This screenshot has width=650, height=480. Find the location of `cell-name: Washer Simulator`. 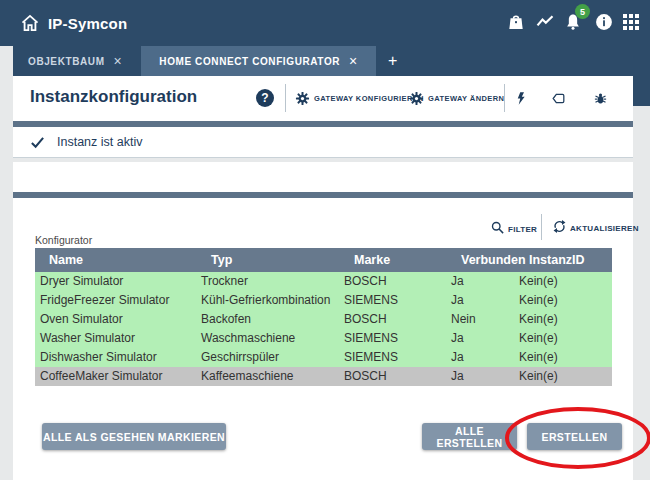

cell-name: Washer Simulator is located at coordinates (116, 338).